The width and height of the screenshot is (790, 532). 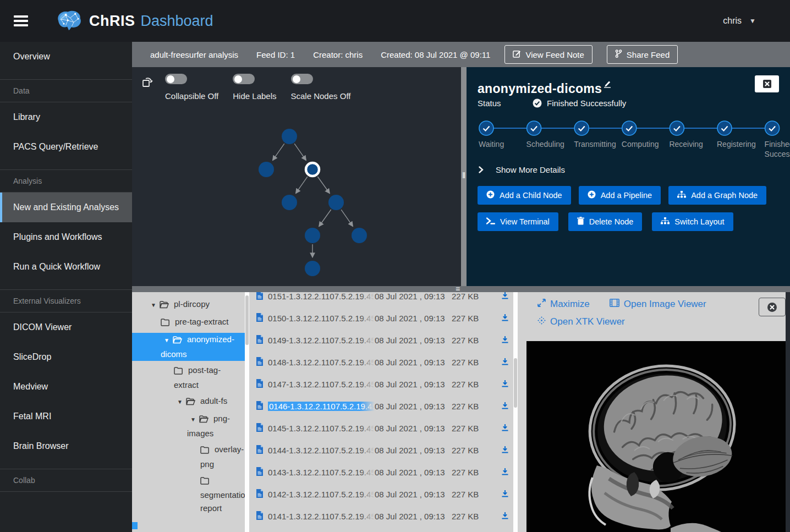 What do you see at coordinates (772, 307) in the screenshot?
I see `close-preview-button` at bounding box center [772, 307].